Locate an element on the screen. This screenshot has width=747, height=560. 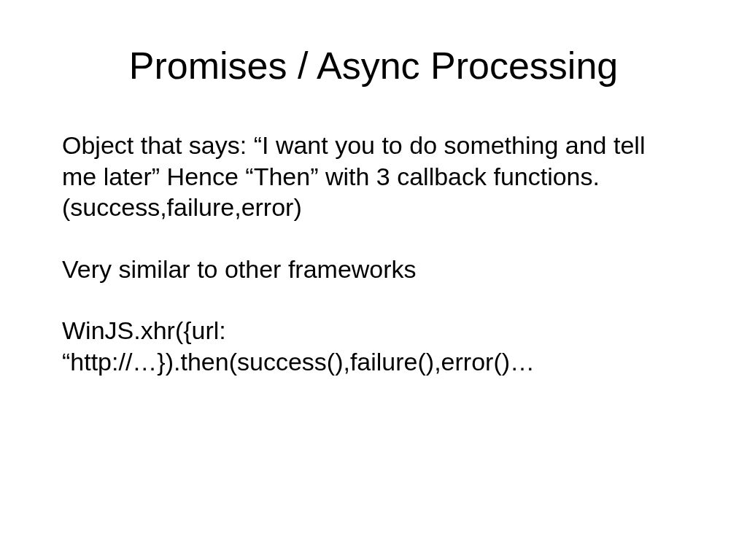
slide-title: Promises / Async Processing is located at coordinates (374, 66).